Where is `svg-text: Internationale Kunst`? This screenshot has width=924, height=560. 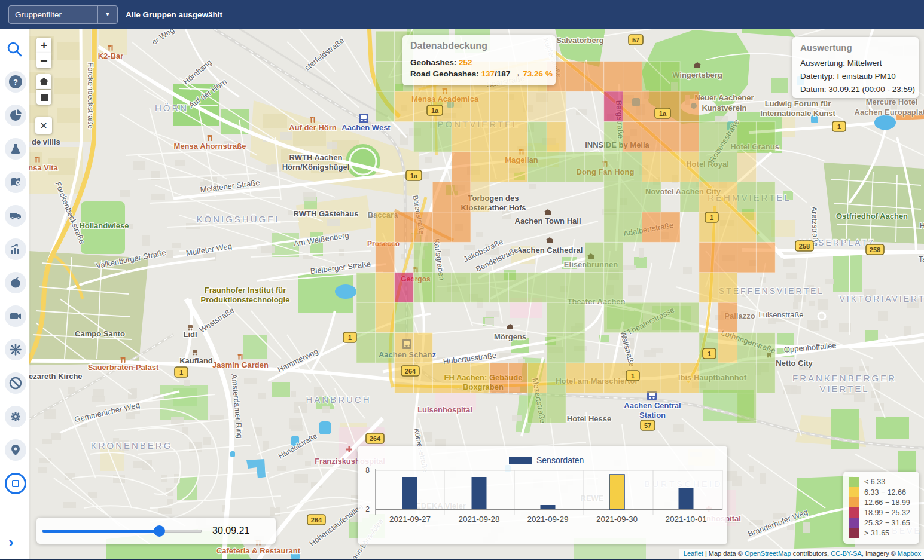
svg-text: Internationale Kunst is located at coordinates (798, 114).